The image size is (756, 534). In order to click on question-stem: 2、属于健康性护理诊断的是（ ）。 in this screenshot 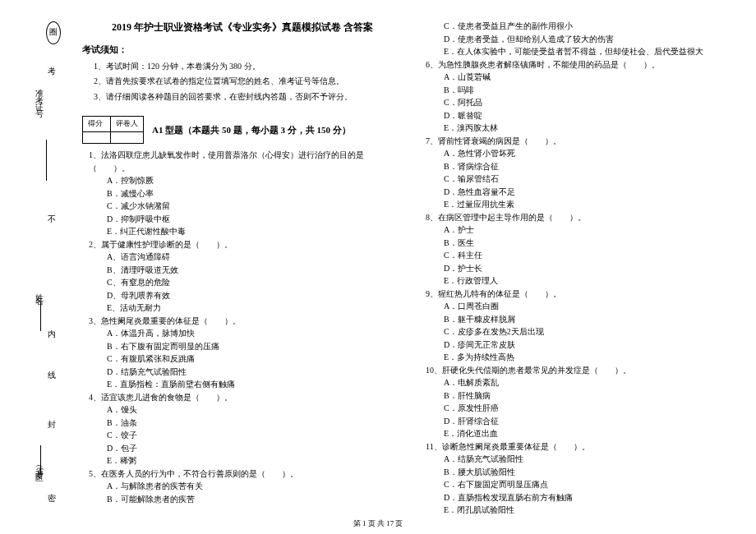, I will do `click(246, 245)`.